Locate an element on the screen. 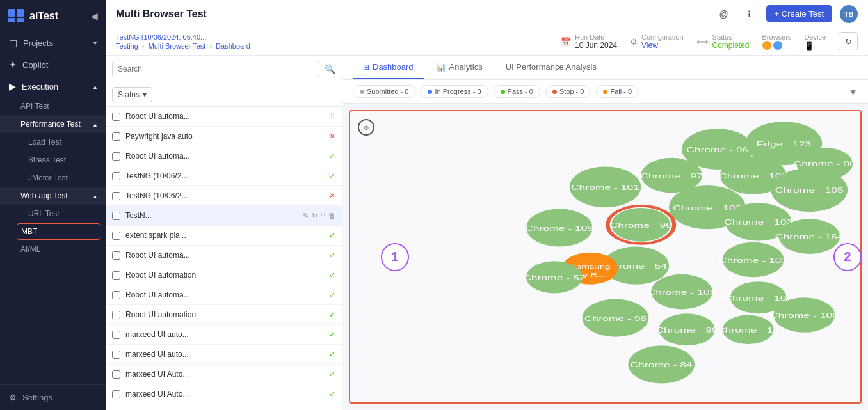 This screenshot has width=868, height=410. table-row: TestNG (10/06/2... ✓ is located at coordinates (224, 177).